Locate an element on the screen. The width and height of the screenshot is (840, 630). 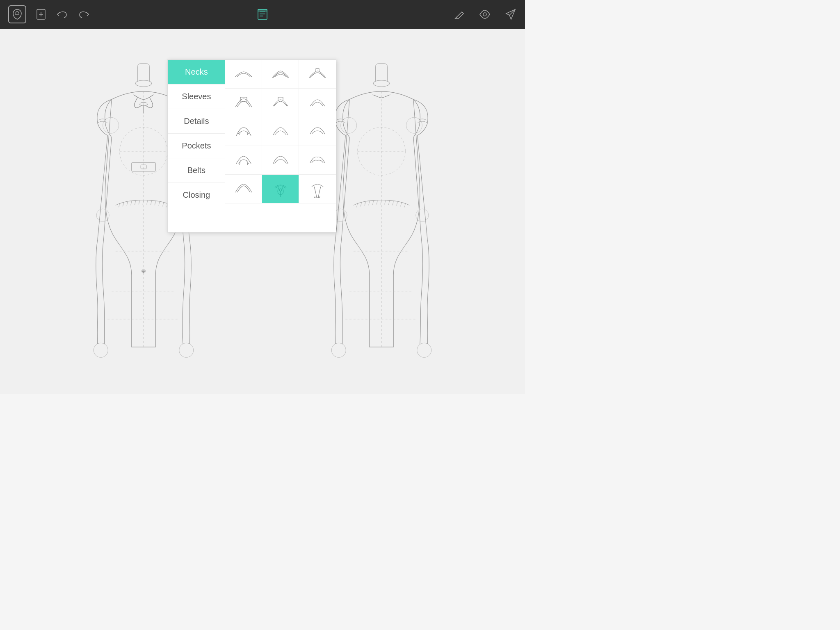
edit-pen-icon is located at coordinates (459, 14).